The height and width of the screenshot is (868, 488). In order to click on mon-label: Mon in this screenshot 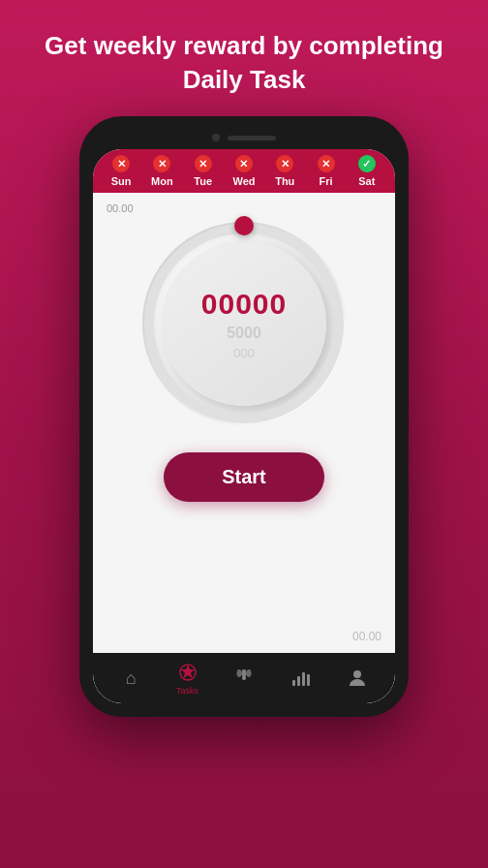, I will do `click(163, 181)`.